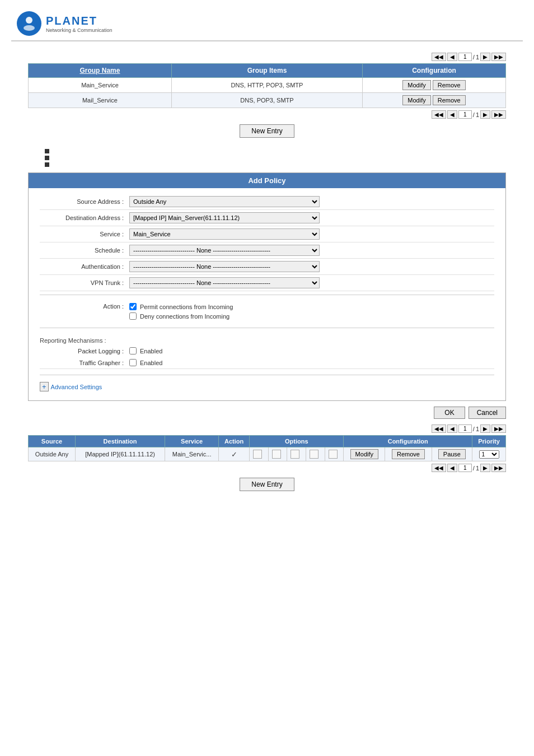 Image resolution: width=534 pixels, height=756 pixels. Describe the element at coordinates (100, 101) in the screenshot. I see `group-name-cell-1: Mail_Service` at that location.